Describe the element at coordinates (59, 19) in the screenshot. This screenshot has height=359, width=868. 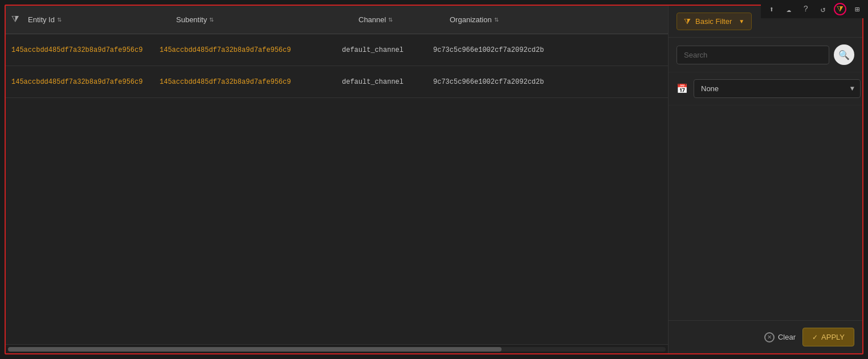
I see `sort-icon-entity: ⇅` at that location.